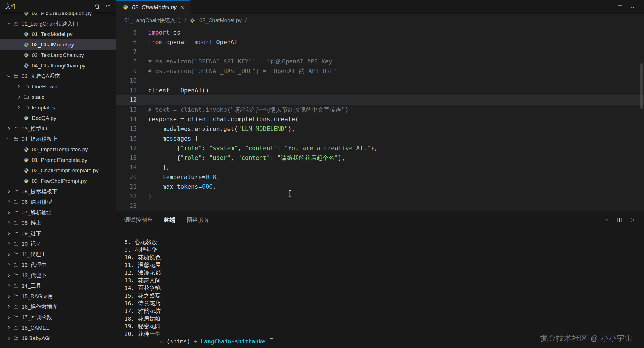 This screenshot has width=644, height=348. What do you see at coordinates (127, 71) in the screenshot?
I see `line-number: 9` at bounding box center [127, 71].